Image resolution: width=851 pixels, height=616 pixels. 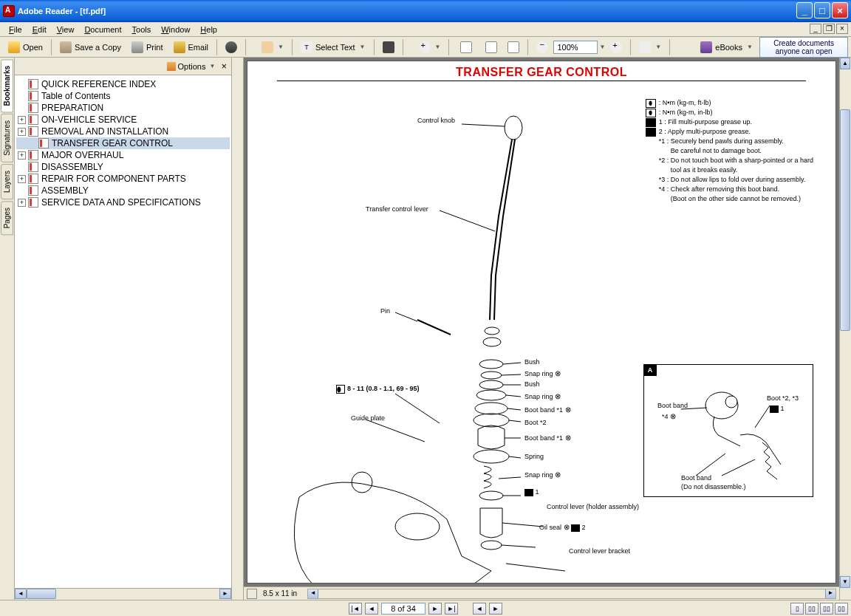 I want to click on maximize-button: □, so click(x=822, y=10).